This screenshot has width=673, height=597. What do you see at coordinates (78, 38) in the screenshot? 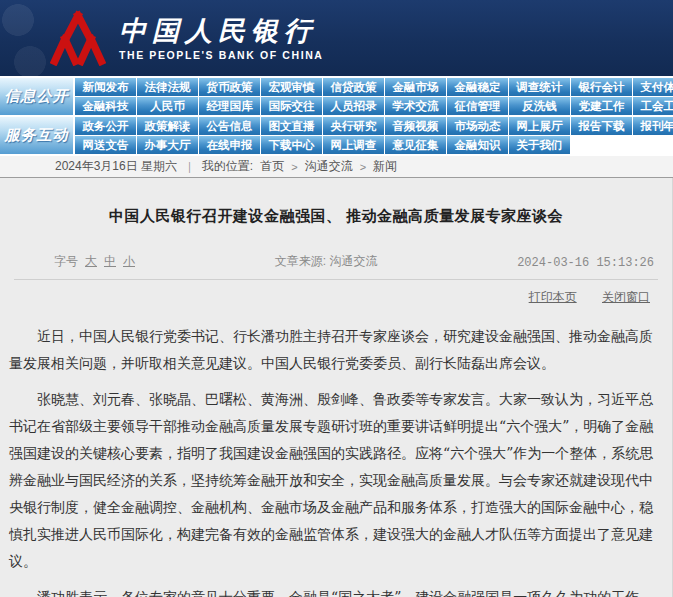
I see `pboc-logo-icon` at bounding box center [78, 38].